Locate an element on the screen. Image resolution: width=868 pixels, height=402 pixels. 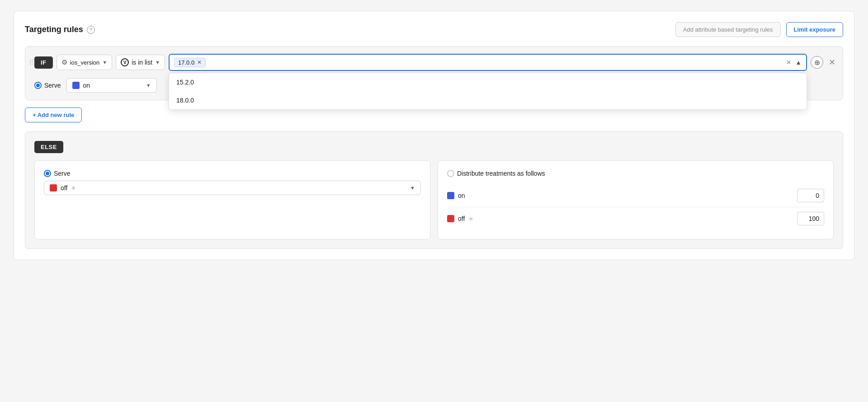
attribute-icon: ⚙ is located at coordinates (64, 62).